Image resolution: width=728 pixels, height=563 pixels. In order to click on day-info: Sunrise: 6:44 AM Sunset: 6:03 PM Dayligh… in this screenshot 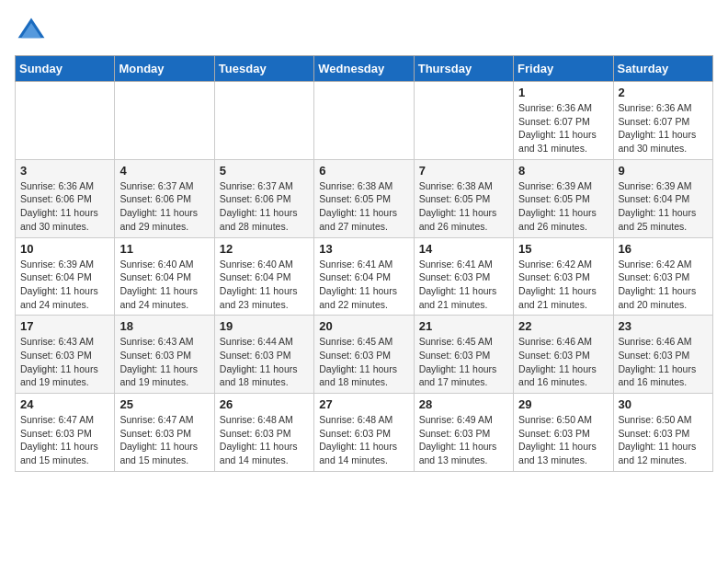, I will do `click(265, 362)`.